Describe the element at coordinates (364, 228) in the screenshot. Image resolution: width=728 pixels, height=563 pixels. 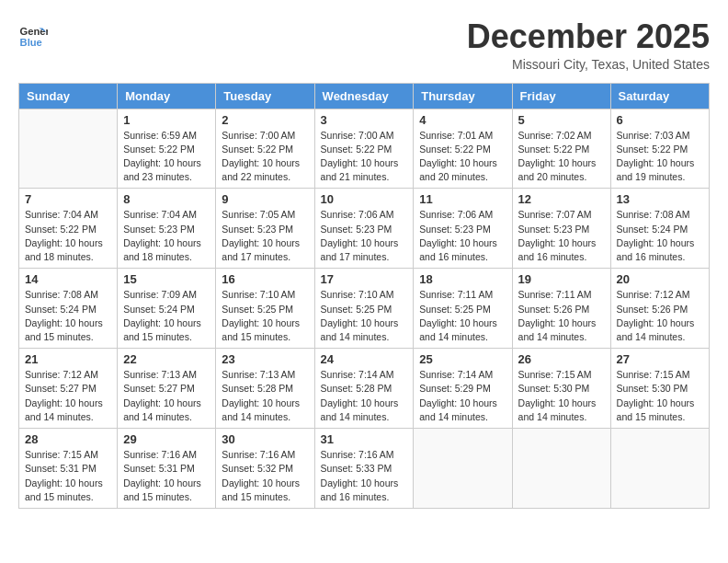
I see `day-cell: 10Sunrise: 7:06 AM Sunset: 5:23 PM Dayli…` at that location.